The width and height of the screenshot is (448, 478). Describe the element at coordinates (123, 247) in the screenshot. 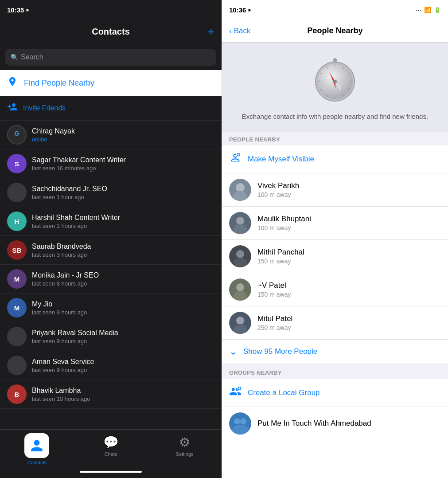

I see `contact-name: Saurab Brandveda` at that location.